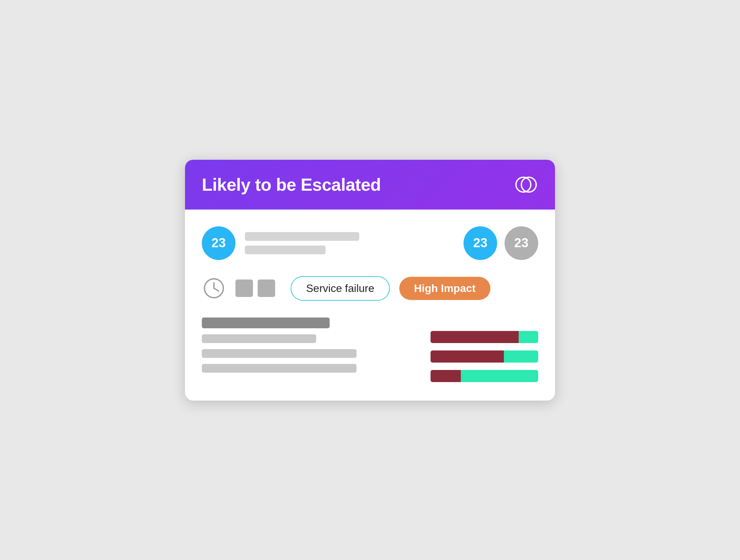 This screenshot has width=740, height=560. Describe the element at coordinates (370, 350) in the screenshot. I see `bottom-section` at that location.